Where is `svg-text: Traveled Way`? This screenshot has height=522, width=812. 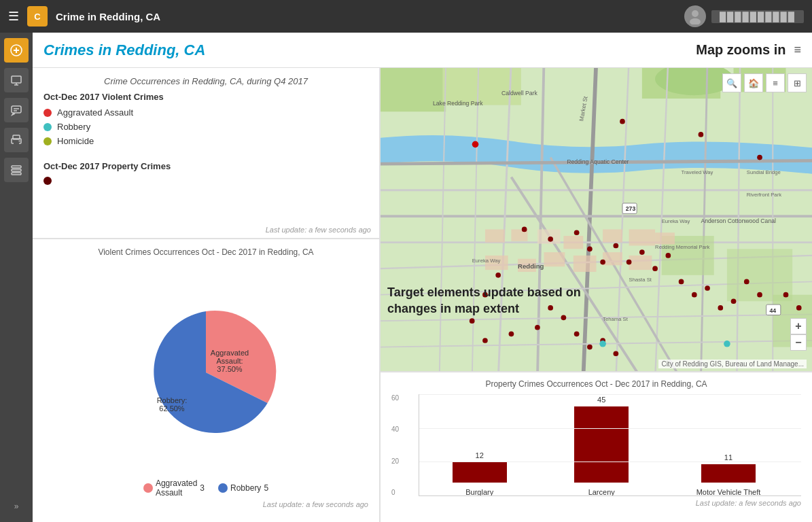 svg-text: Traveled Way is located at coordinates (697, 173).